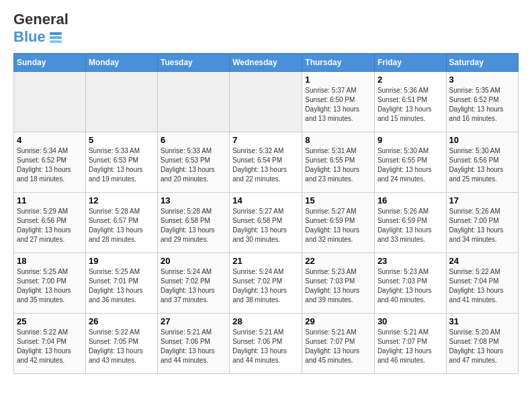  What do you see at coordinates (410, 261) in the screenshot?
I see `day-number: 23` at bounding box center [410, 261].